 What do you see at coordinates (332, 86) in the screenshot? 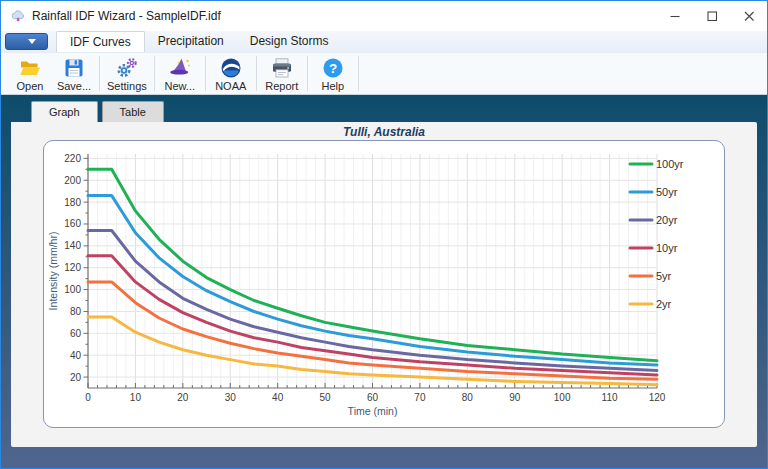
I see `help-label: Help` at bounding box center [332, 86].